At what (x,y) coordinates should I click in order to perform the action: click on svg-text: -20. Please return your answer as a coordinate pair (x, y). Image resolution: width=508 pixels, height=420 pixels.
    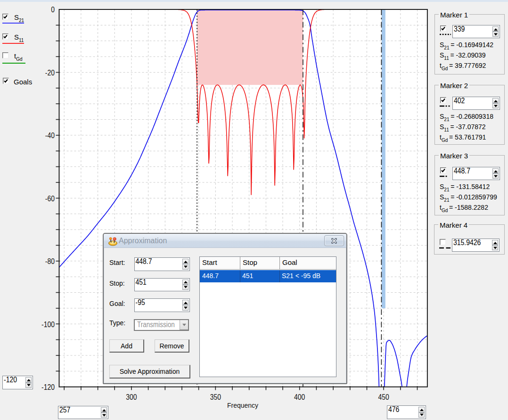
    Looking at the image, I should click on (50, 73).